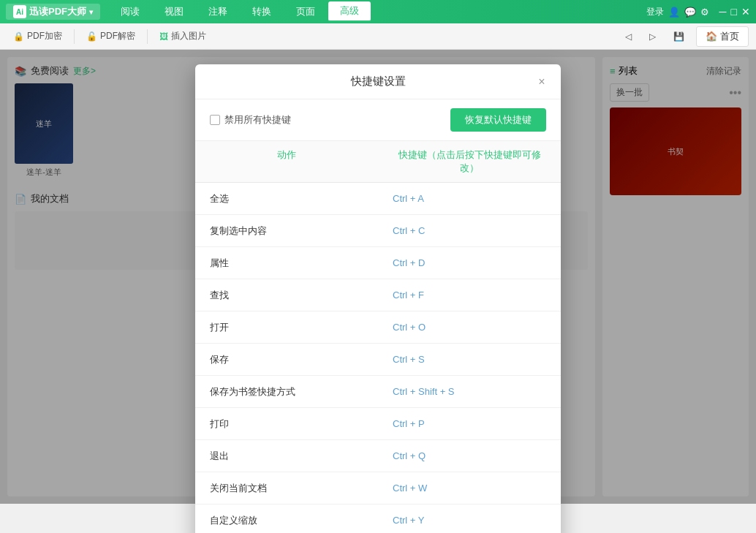  I want to click on app-title: 迅读PDF大师, so click(58, 12).